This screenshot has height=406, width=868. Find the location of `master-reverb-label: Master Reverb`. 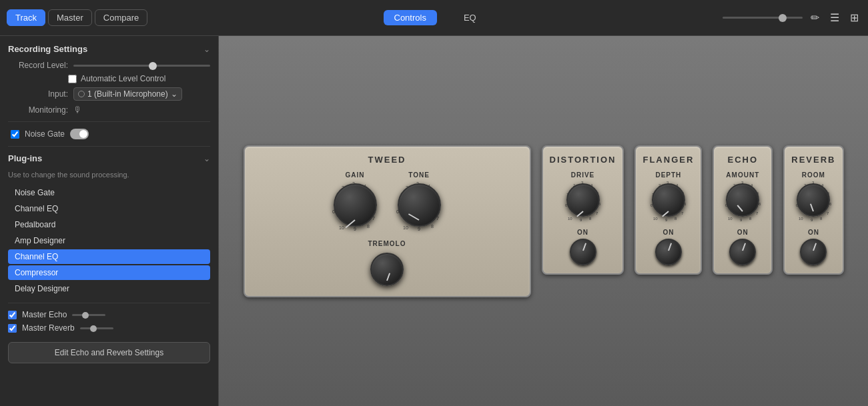

master-reverb-label: Master Reverb is located at coordinates (48, 328).